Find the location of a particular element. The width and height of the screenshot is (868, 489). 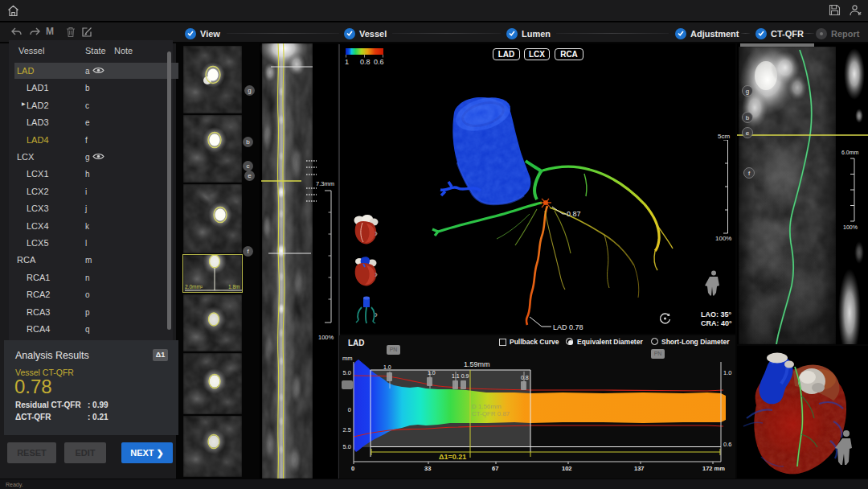

svg-text: LAD 0.78 is located at coordinates (568, 327).